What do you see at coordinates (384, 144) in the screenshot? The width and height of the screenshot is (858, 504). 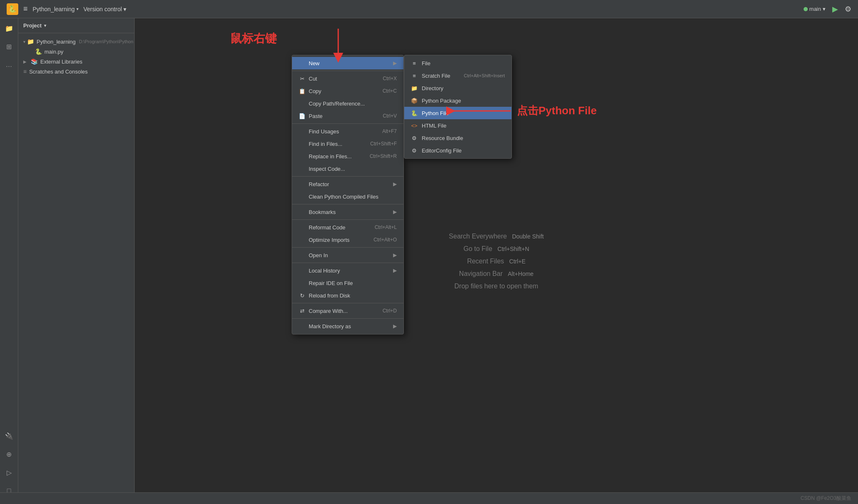 I see `find-files-shortcut: Ctrl+Shift+F` at bounding box center [384, 144].